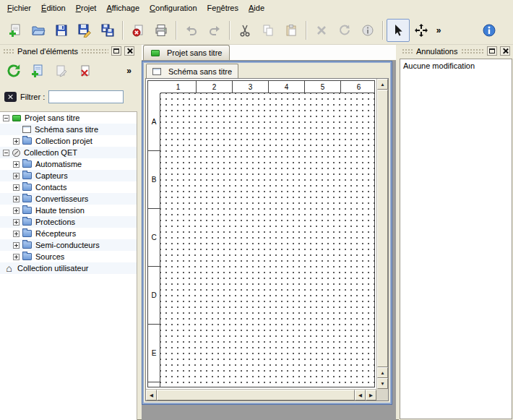 This screenshot has width=513, height=420. Describe the element at coordinates (68, 129) in the screenshot. I see `tree-item-schema-sans-titre: Schéma sans titre` at that location.